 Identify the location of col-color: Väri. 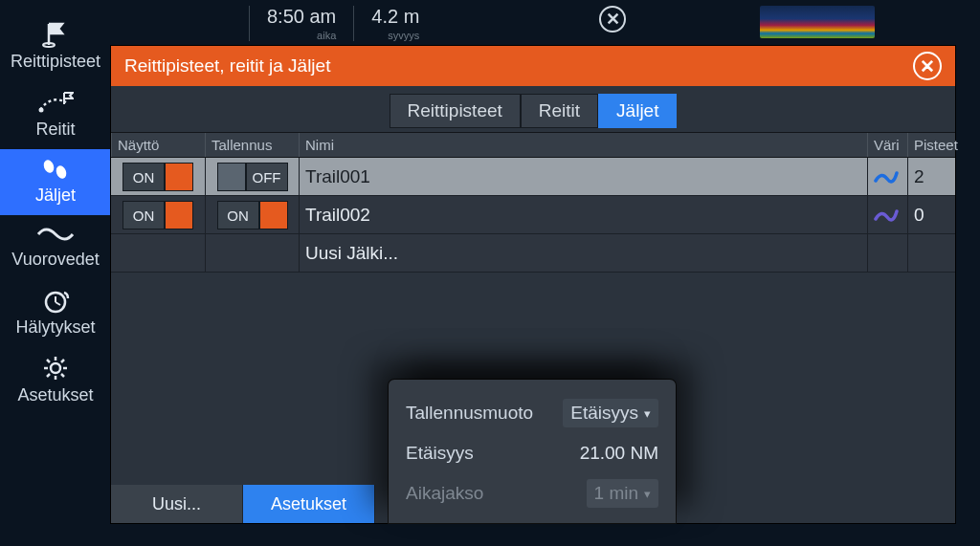
(887, 145).